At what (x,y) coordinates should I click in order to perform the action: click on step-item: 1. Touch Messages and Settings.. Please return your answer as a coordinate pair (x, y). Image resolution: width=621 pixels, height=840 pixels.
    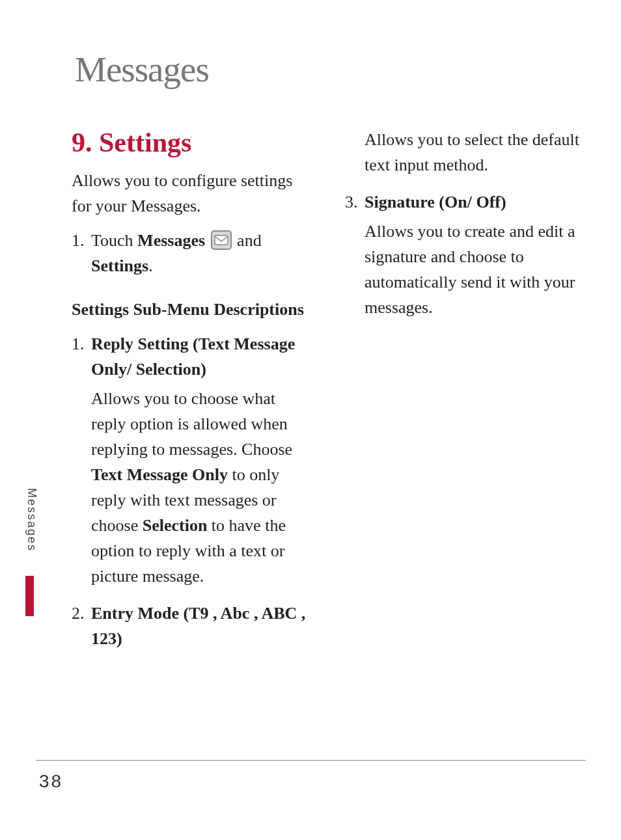
    Looking at the image, I should click on (192, 253).